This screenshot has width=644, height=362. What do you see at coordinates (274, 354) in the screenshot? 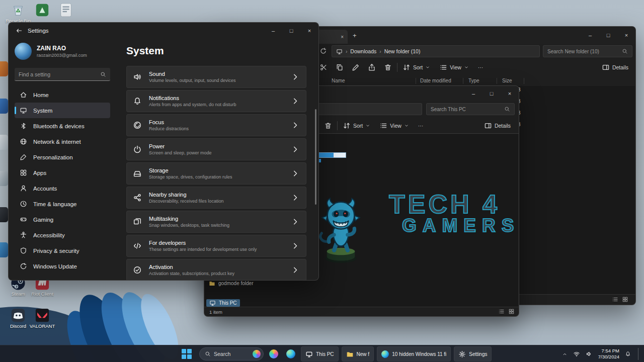
I see `copilot-button` at bounding box center [274, 354].